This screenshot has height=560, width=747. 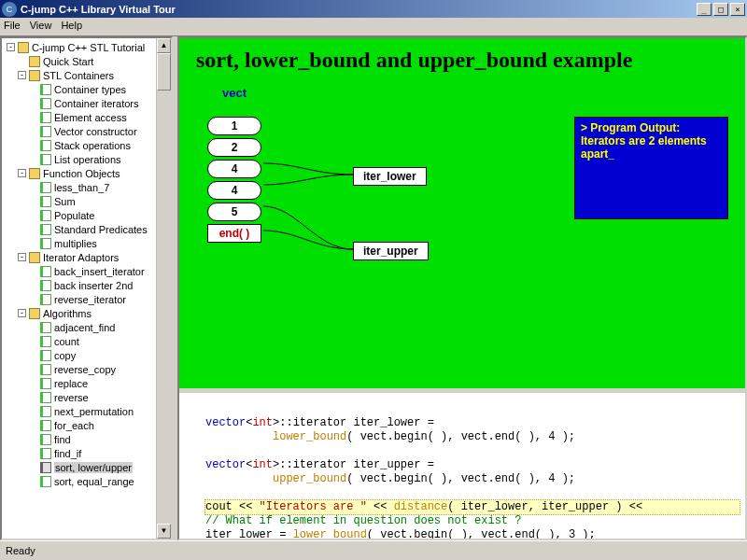 I want to click on tree-row: replace, so click(x=86, y=383).